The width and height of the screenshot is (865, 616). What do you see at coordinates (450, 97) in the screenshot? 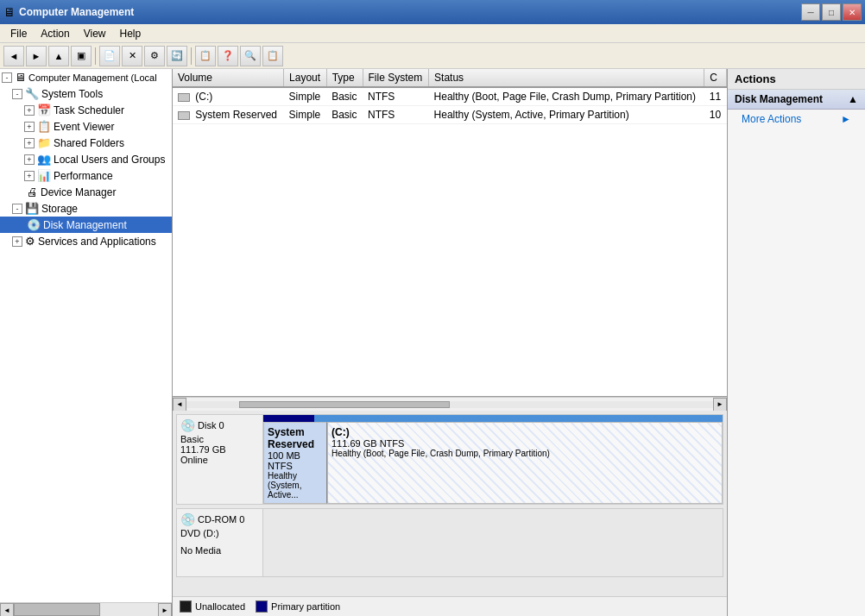
I see `table-row: (C:) Simple Basic NTFS Healthy (Boot, Pa…` at bounding box center [450, 97].